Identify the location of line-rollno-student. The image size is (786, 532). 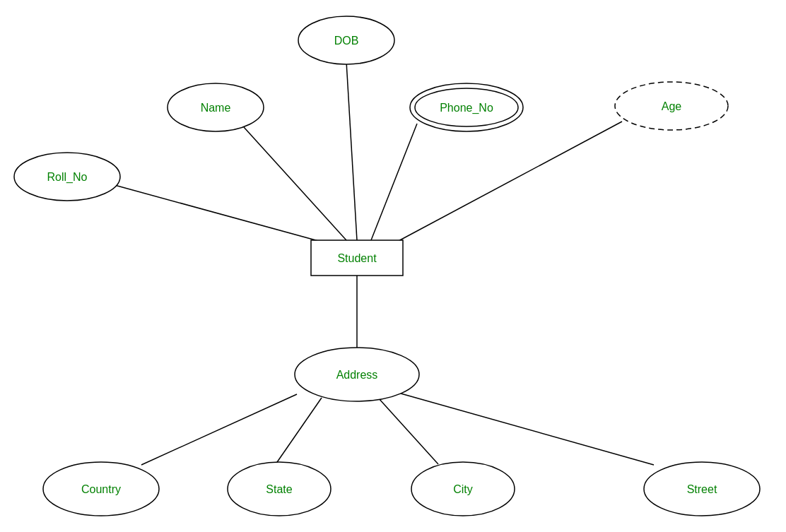
(219, 213).